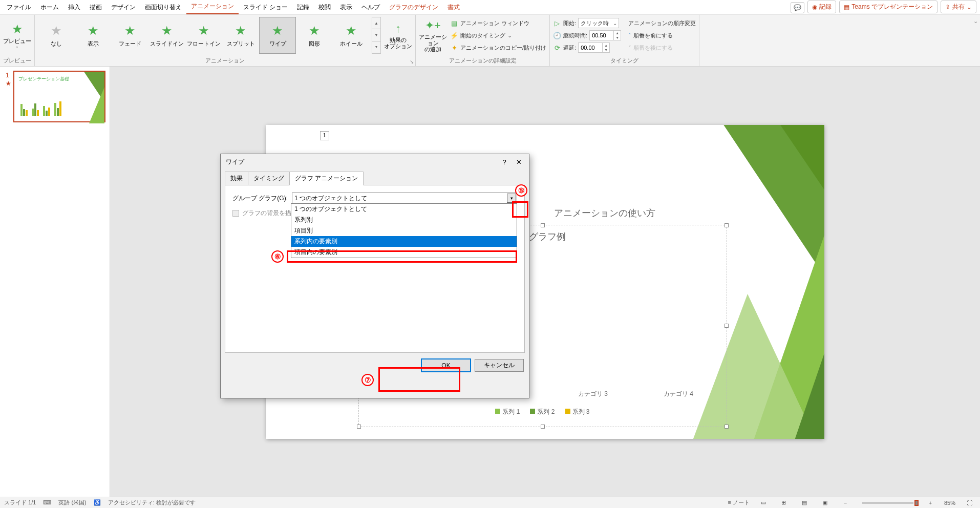 The width and height of the screenshot is (980, 508). What do you see at coordinates (888, 503) in the screenshot?
I see `zoom-slider` at bounding box center [888, 503].